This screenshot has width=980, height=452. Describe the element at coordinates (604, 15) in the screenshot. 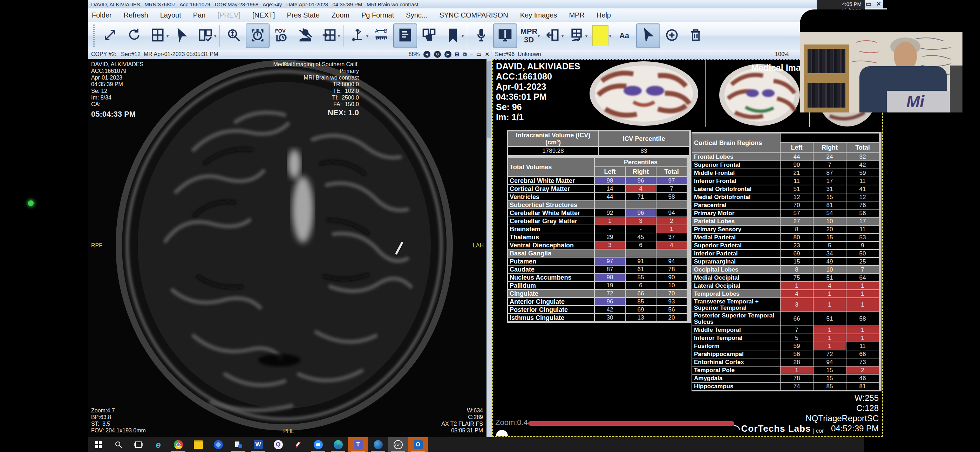

I see `menu-item-help: Help` at that location.